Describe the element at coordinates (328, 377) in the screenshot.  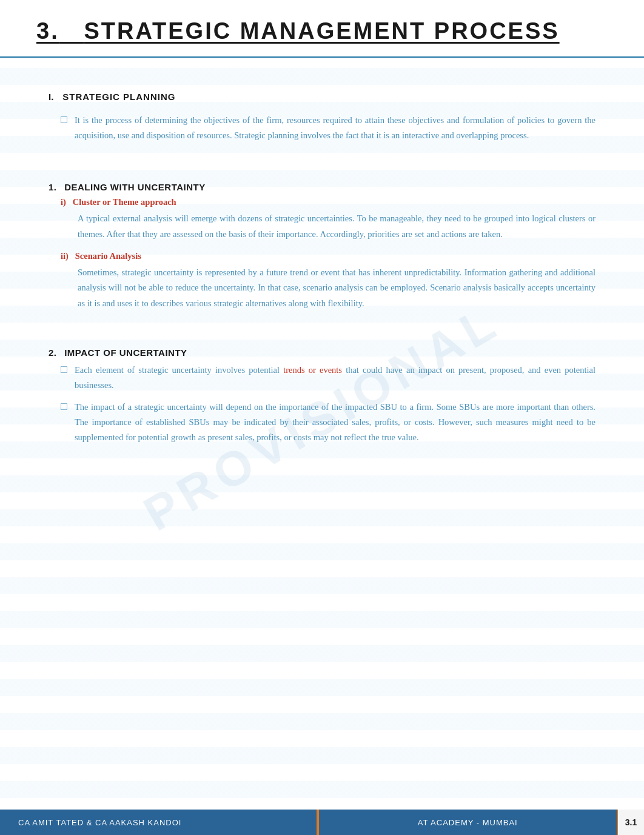
I see `section-2-bullet-1: □ Each element of strategic uncertainty …` at that location.